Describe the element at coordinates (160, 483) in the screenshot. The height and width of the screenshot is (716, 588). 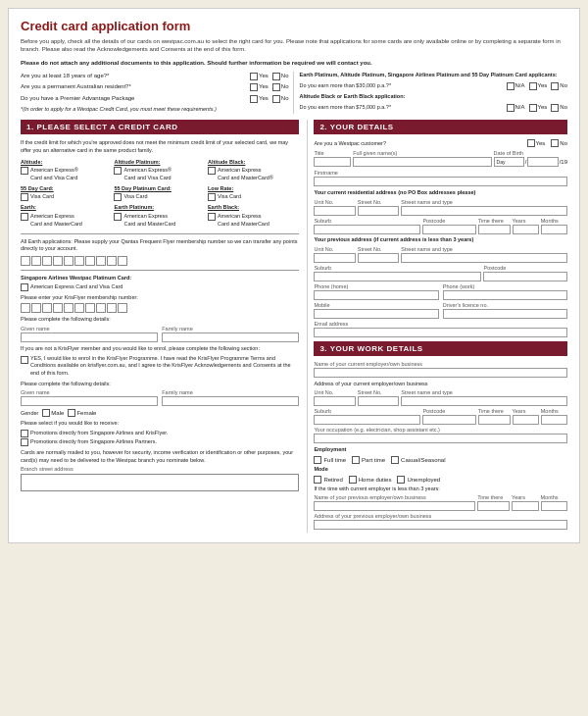
I see `branch-input` at that location.